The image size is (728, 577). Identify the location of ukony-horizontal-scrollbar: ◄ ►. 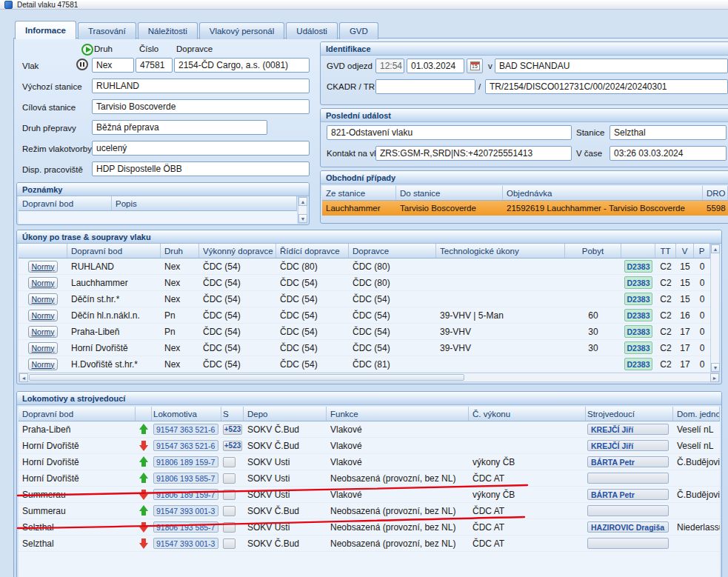
(369, 378).